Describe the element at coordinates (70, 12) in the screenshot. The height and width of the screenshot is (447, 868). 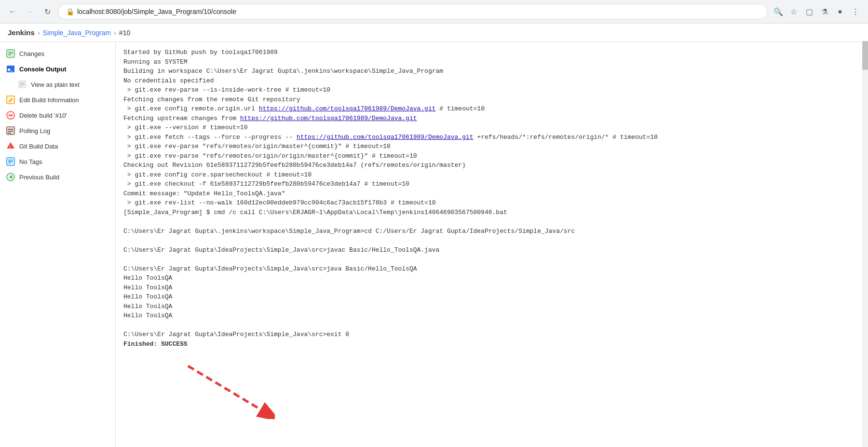
I see `lock-icon: 🔒` at that location.